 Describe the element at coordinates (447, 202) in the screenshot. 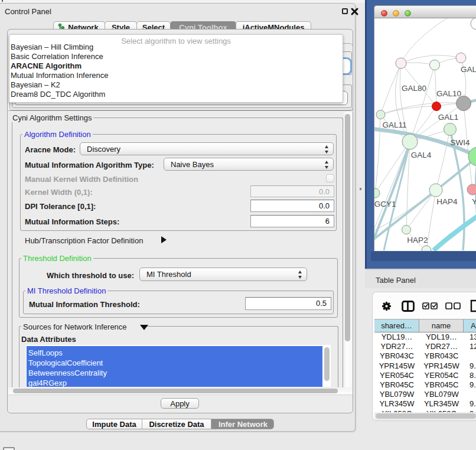

I see `svg-text: HAP4` at that location.